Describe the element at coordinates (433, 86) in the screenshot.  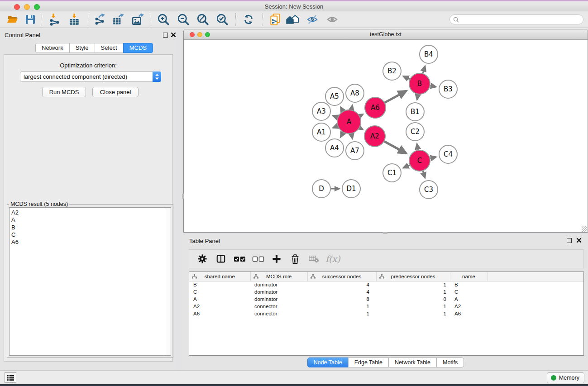
I see `graph-edge-B-B3` at that location.